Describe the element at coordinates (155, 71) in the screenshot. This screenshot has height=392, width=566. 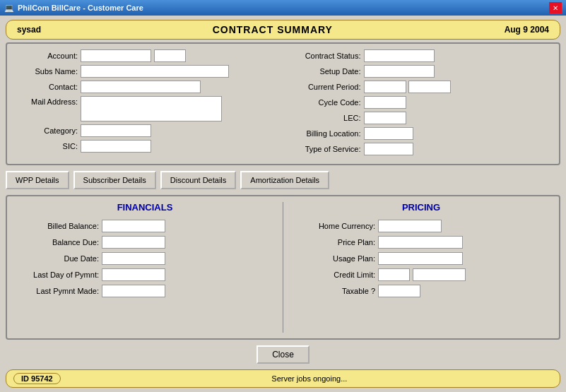
I see `subs-name-input` at that location.